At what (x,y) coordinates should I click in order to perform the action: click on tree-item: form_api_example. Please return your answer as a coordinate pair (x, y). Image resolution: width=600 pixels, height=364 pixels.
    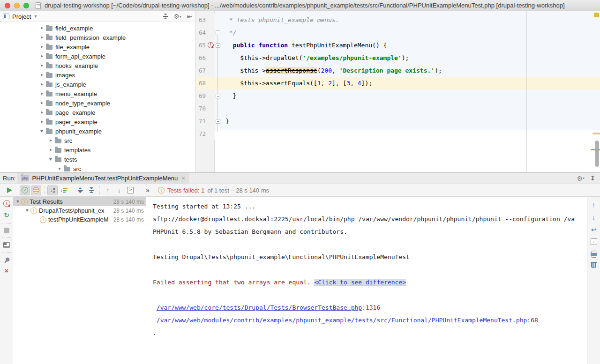
    Looking at the image, I should click on (98, 56).